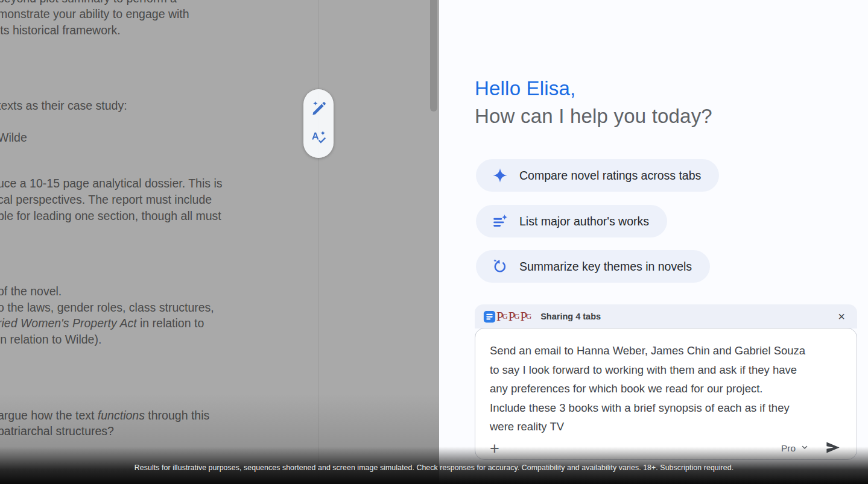 Image resolution: width=868 pixels, height=484 pixels. Describe the element at coordinates (490, 317) in the screenshot. I see `google-docs-favicon` at that location.